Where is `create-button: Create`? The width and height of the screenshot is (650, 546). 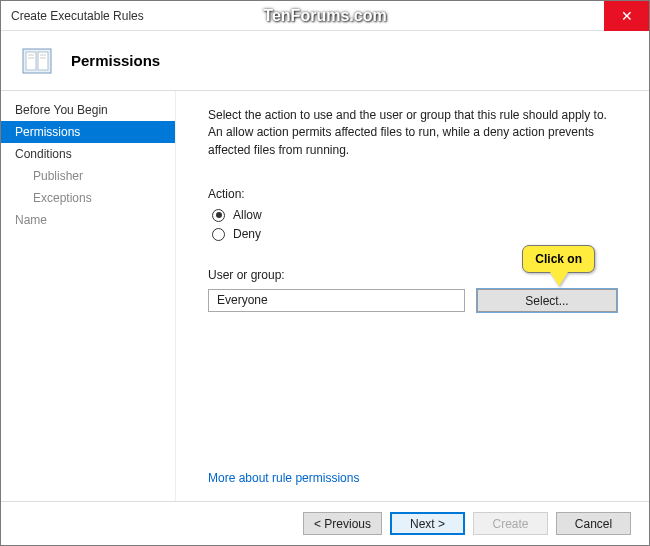
create-button: Create is located at coordinates (510, 524).